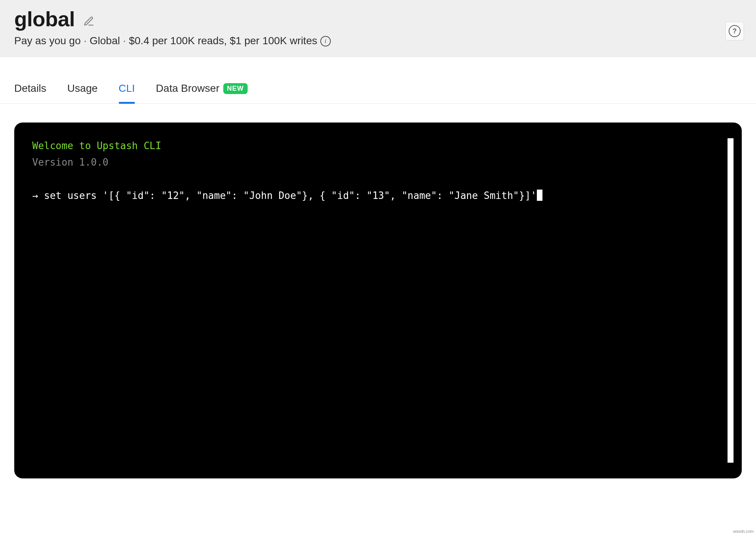  What do you see at coordinates (202, 89) in the screenshot?
I see `tab-data-browser: Data Browser NEW` at bounding box center [202, 89].